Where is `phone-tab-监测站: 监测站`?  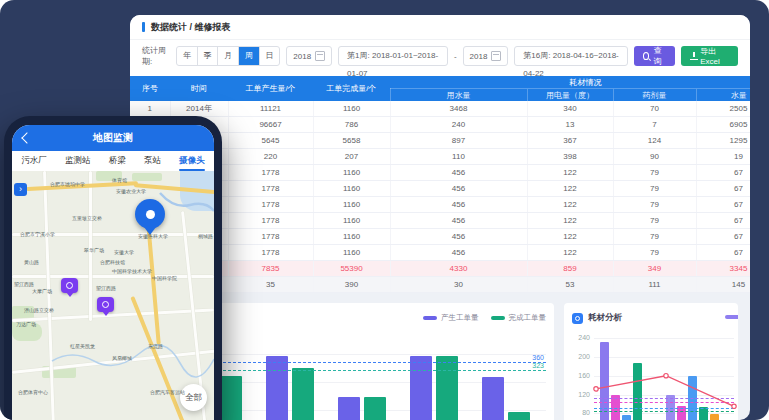
phone-tab-监测站: 监测站 is located at coordinates (78, 161).